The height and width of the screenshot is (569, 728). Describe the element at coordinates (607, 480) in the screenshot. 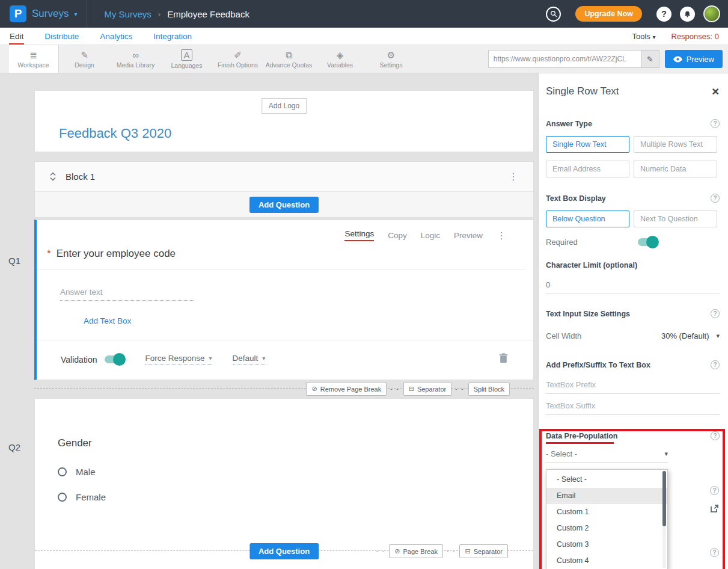

I see `dropdown-option-select: - Select -` at that location.